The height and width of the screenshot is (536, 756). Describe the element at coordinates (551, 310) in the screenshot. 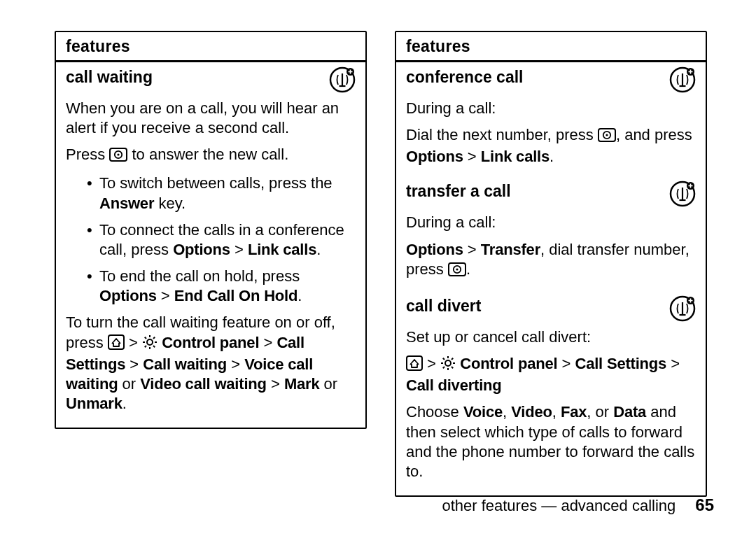

I see `section-title-row: call divert` at that location.